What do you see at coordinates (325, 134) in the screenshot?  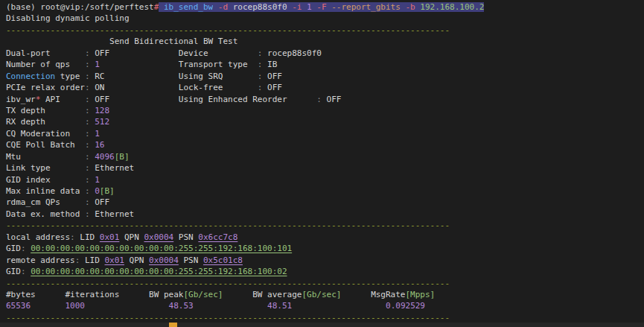 I see `param-cq-moderation: CQ Moderation : 1` at bounding box center [325, 134].